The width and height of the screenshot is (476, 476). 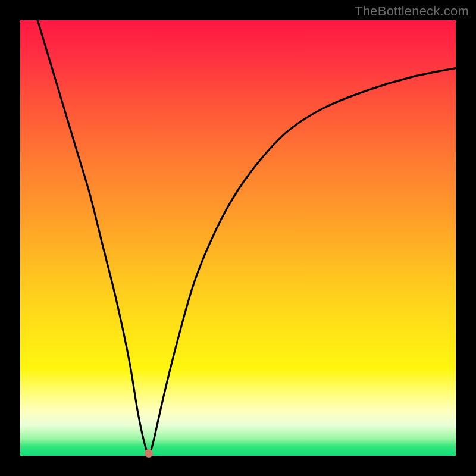 What do you see at coordinates (149, 453) in the screenshot?
I see `minimum-marker-icon` at bounding box center [149, 453].